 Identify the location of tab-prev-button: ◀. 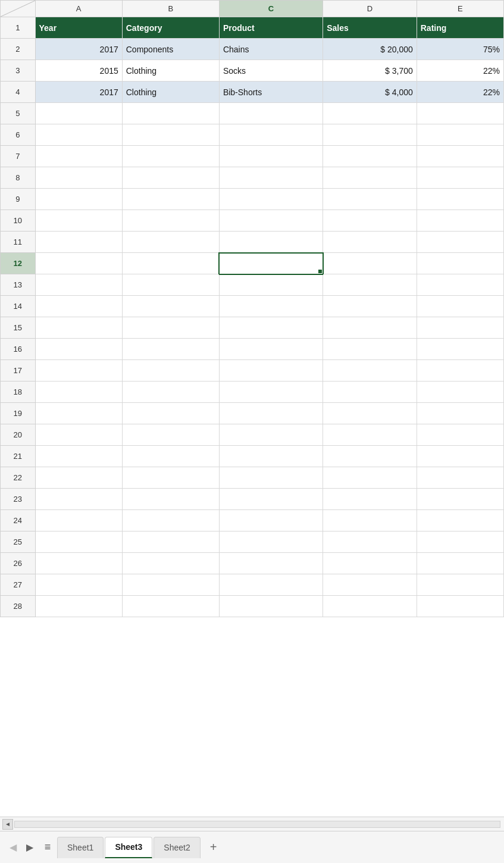
(13, 848).